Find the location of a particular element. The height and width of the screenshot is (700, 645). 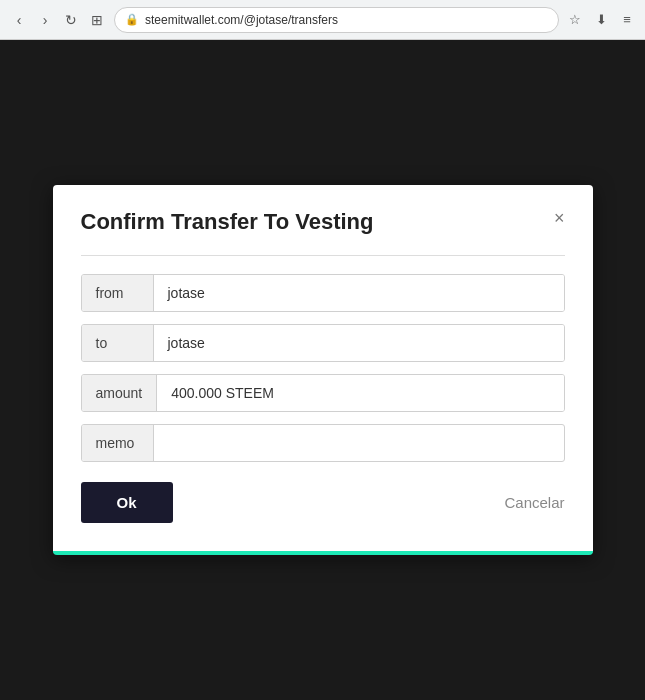

amount-value: 400.000 STEEM is located at coordinates (360, 393).